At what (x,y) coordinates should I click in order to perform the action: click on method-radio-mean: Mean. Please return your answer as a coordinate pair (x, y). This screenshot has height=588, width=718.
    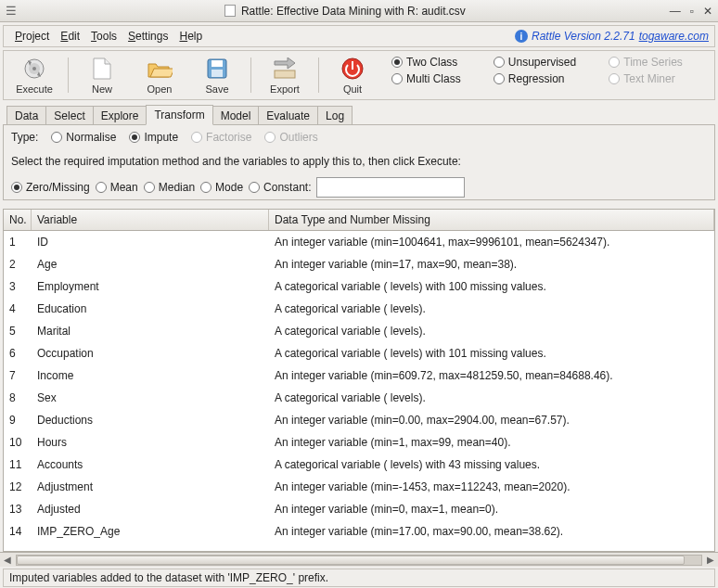
    Looking at the image, I should click on (117, 187).